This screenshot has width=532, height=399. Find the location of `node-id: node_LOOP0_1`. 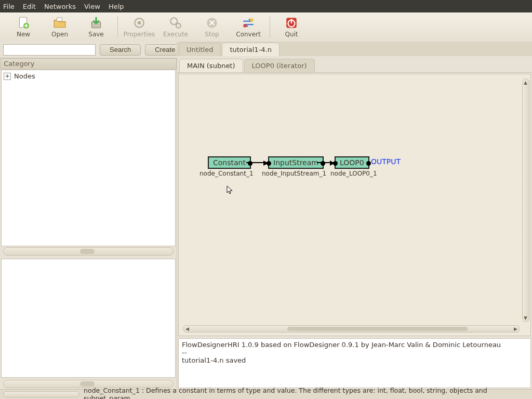

node-id: node_LOOP0_1 is located at coordinates (354, 174).